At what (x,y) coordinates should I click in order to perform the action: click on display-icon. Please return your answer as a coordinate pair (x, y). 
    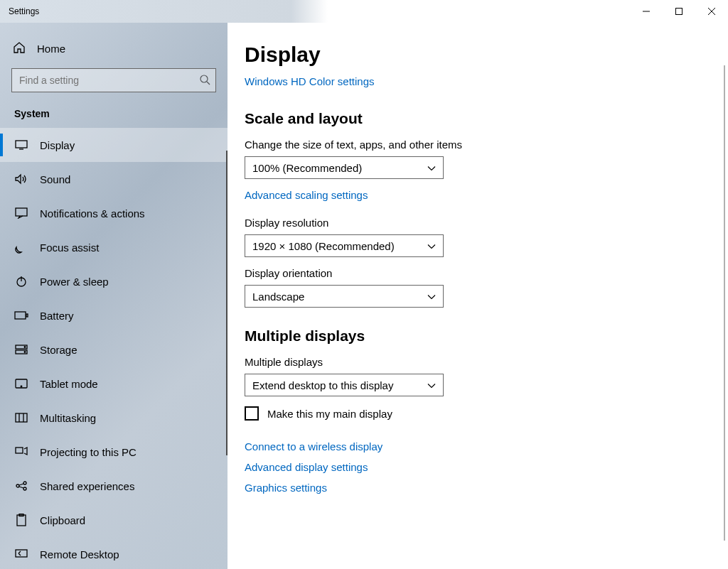
    Looking at the image, I should click on (21, 145).